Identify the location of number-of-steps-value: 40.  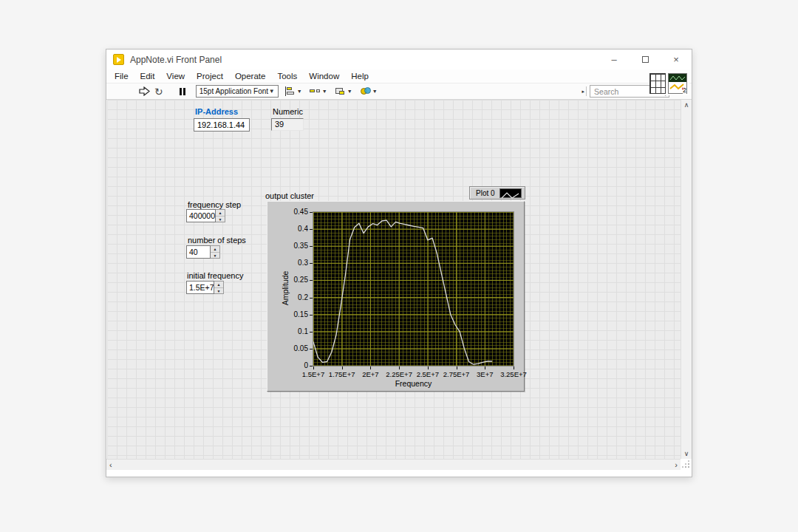
(198, 252).